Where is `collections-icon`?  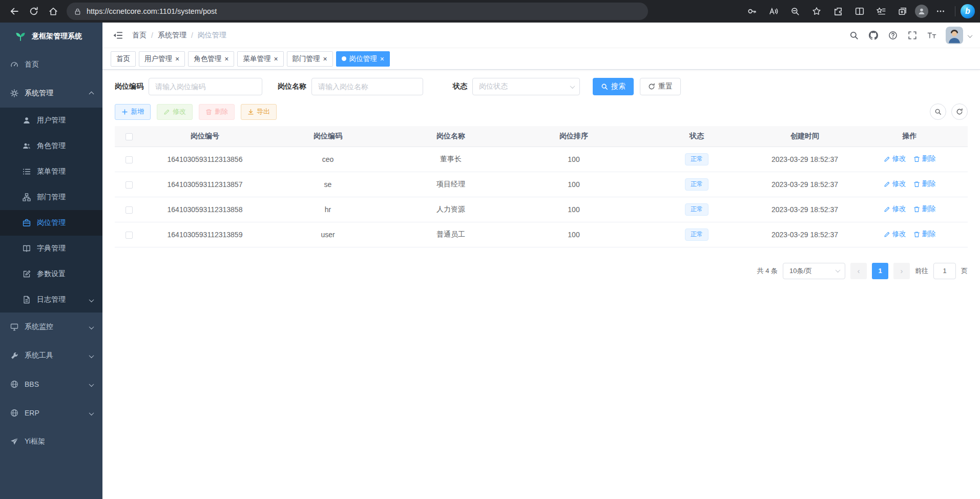 collections-icon is located at coordinates (903, 11).